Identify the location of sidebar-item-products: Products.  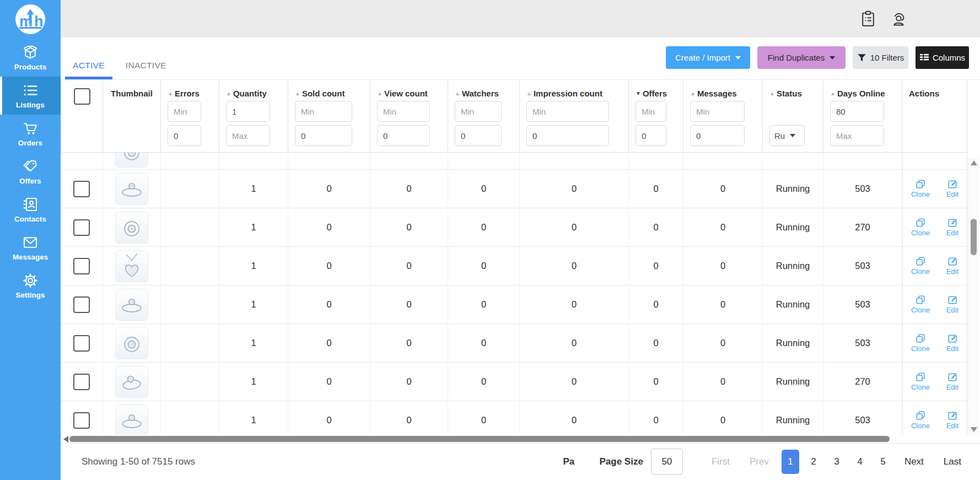
(30, 57).